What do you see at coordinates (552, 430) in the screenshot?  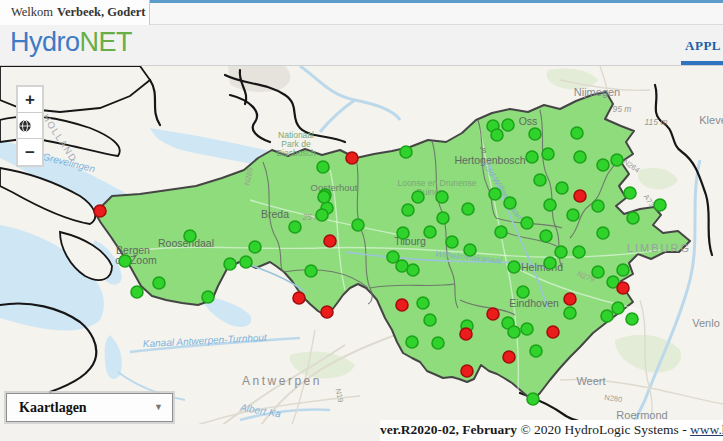 I see `version-footer: ver.R2020-02, February © 2020 HydroLogic…` at bounding box center [552, 430].